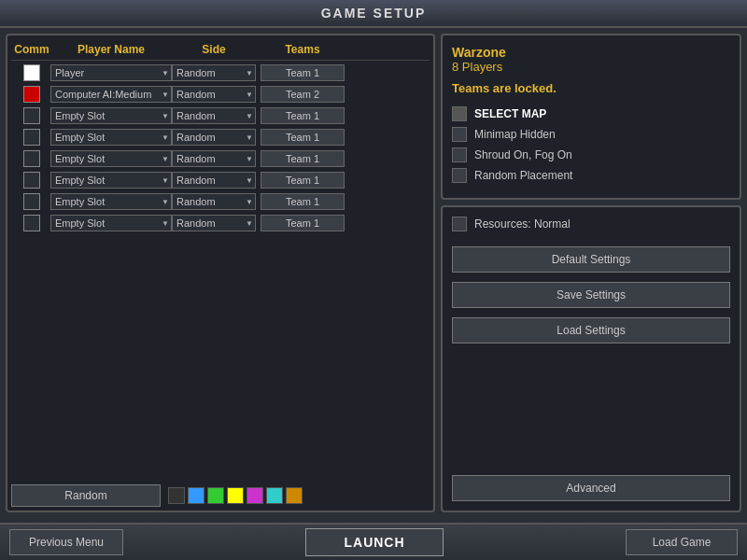 Image resolution: width=747 pixels, height=560 pixels. I want to click on palette-color-dark, so click(176, 496).